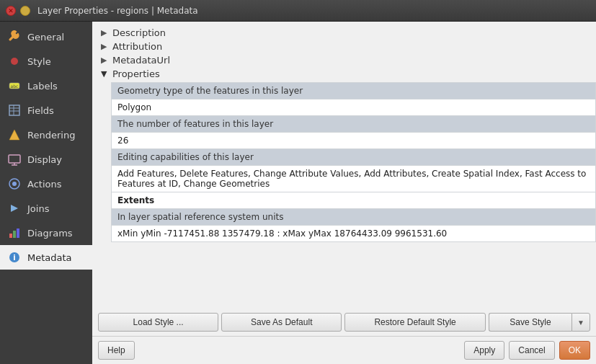  What do you see at coordinates (46, 193) in the screenshot?
I see `sidebar: General Style abc Labels Fields Renderin…` at bounding box center [46, 193].